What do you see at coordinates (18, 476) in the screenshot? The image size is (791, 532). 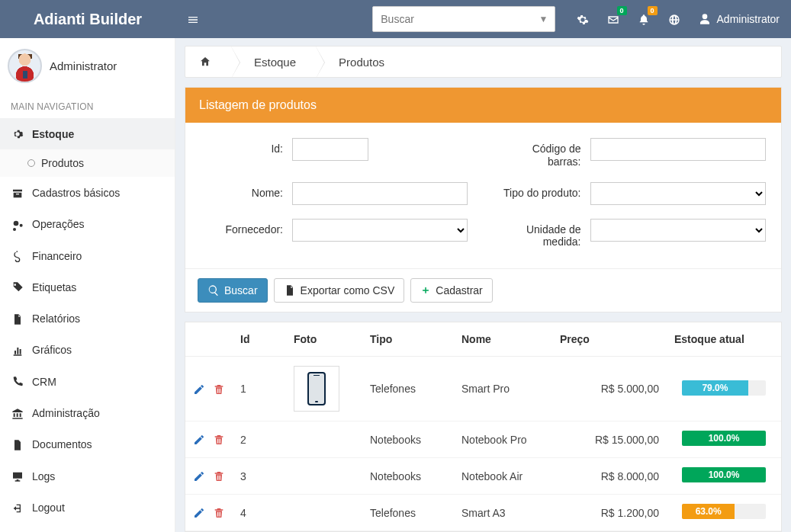 I see `monitor-icon` at bounding box center [18, 476].